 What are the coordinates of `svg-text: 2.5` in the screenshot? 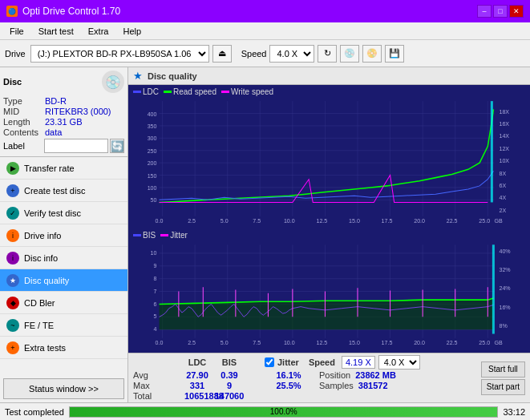 It's located at (192, 221).